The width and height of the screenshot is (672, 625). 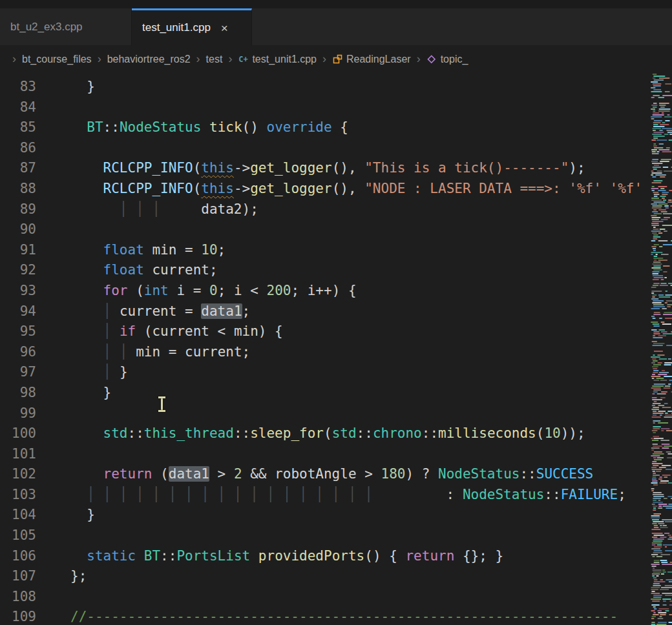 I want to click on tab-bt_u2_ex3: bt_u2_ex3.cpp, so click(x=66, y=27).